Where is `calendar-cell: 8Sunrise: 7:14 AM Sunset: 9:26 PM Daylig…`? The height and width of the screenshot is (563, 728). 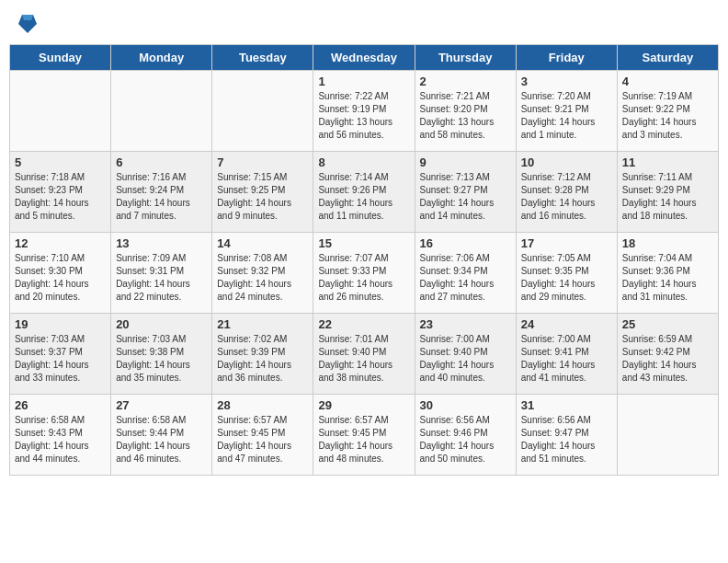
calendar-cell: 8Sunrise: 7:14 AM Sunset: 9:26 PM Daylig… is located at coordinates (364, 192).